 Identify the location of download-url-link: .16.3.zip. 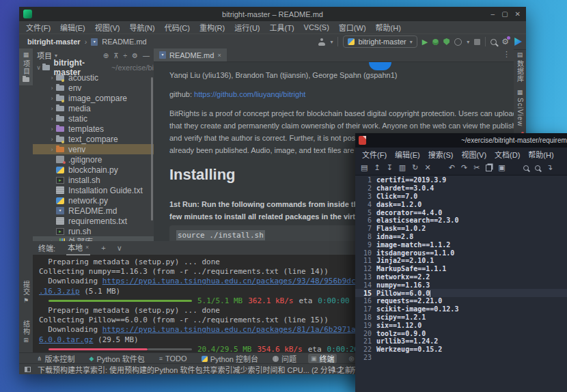
(59, 291).